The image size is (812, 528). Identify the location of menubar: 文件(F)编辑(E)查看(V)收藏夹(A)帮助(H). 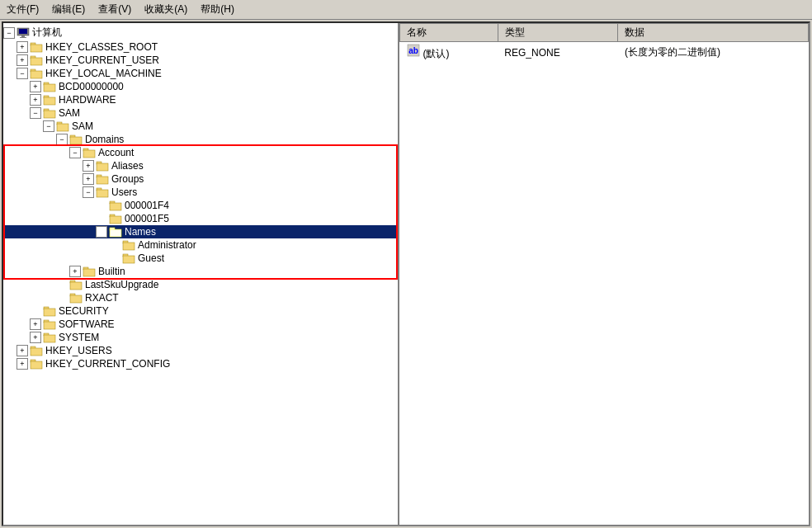
(406, 10).